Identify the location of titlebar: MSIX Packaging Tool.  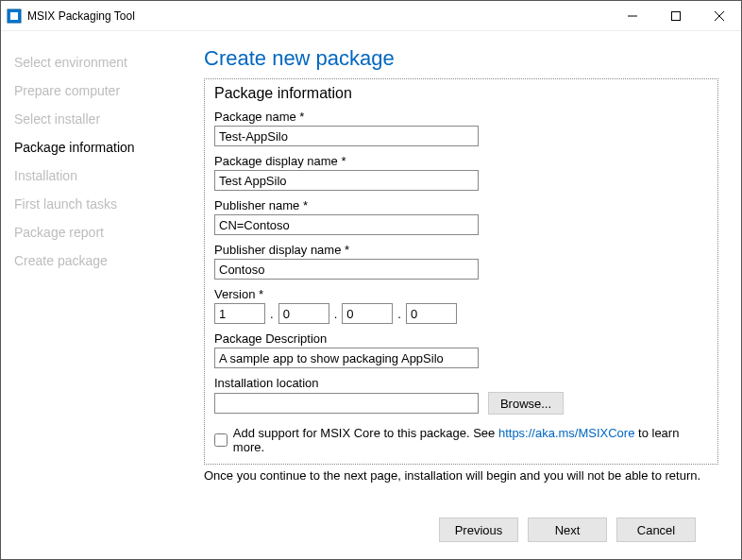
(371, 16).